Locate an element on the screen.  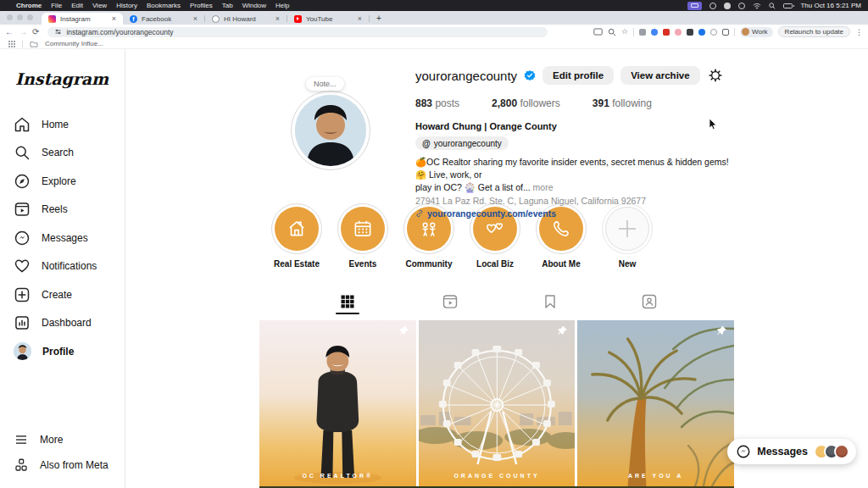
menu-chrome: Chrome is located at coordinates (29, 5).